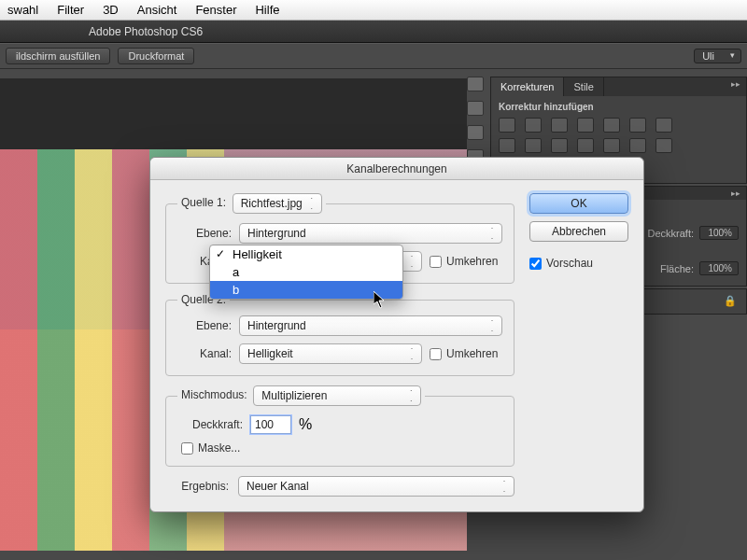  I want to click on result-label: Ergebnis:, so click(197, 486).